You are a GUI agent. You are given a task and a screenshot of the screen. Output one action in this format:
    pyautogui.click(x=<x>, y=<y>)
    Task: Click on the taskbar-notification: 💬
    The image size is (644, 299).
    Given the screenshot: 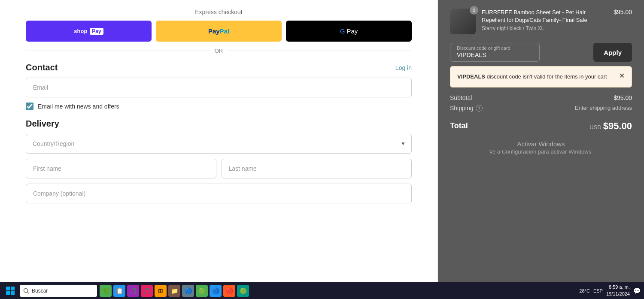 What is the action you would take?
    pyautogui.click(x=637, y=291)
    